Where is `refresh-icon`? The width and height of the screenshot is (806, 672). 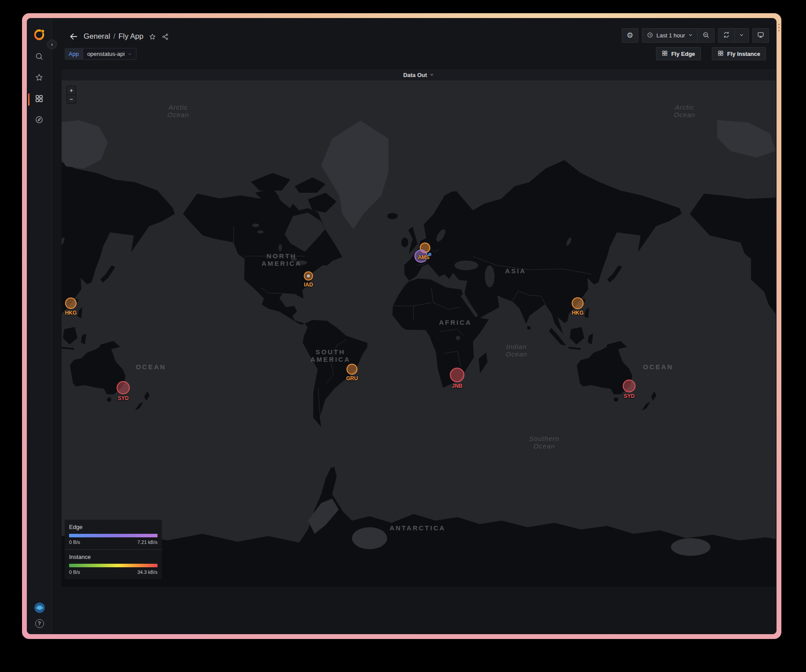 refresh-icon is located at coordinates (726, 35).